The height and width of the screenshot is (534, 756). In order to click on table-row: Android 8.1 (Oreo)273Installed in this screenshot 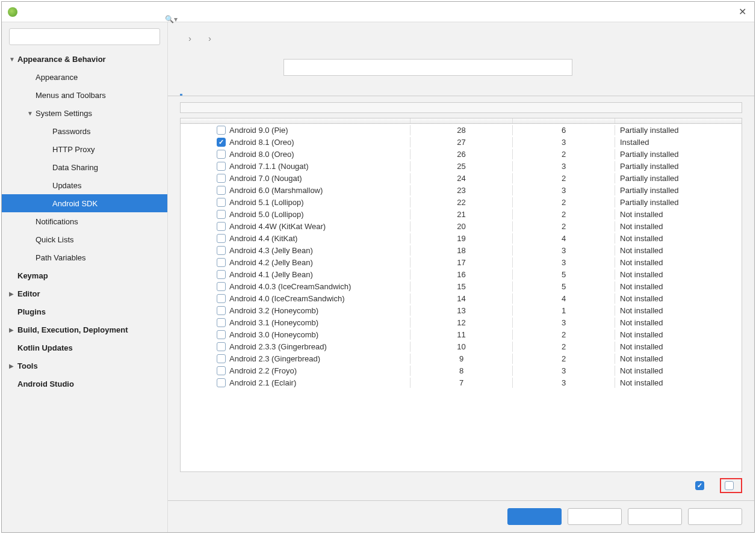, I will do `click(461, 142)`.